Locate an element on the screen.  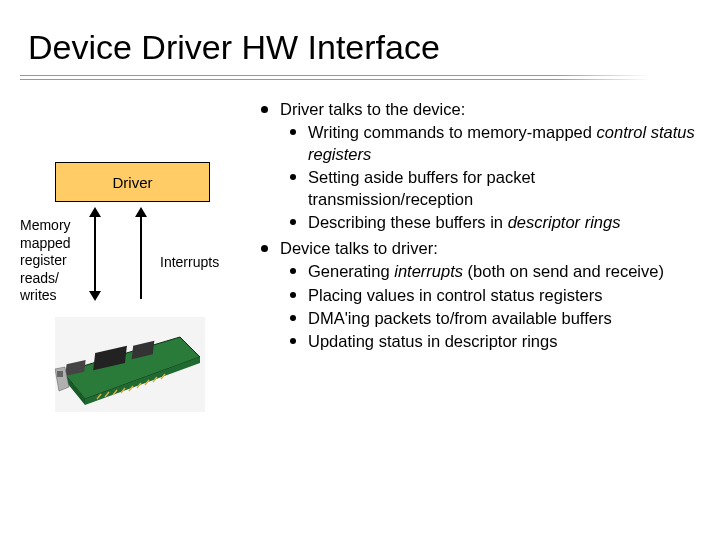
up-arrow-icon is located at coordinates (141, 254).